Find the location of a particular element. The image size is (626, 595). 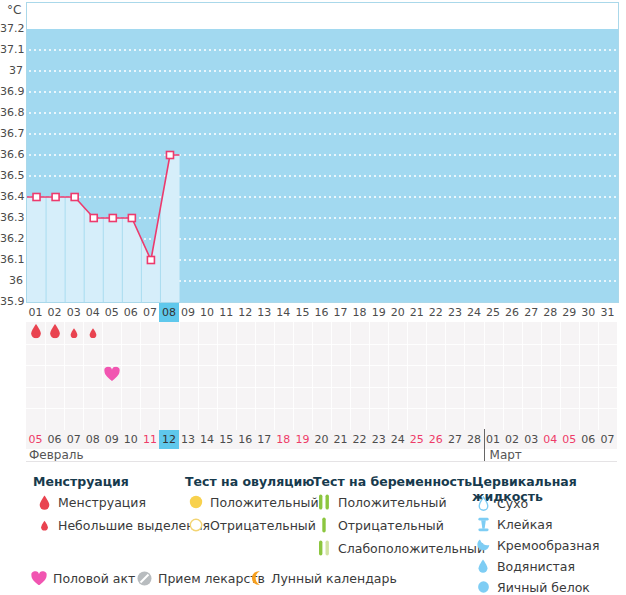

day-cell: 27 is located at coordinates (532, 312).